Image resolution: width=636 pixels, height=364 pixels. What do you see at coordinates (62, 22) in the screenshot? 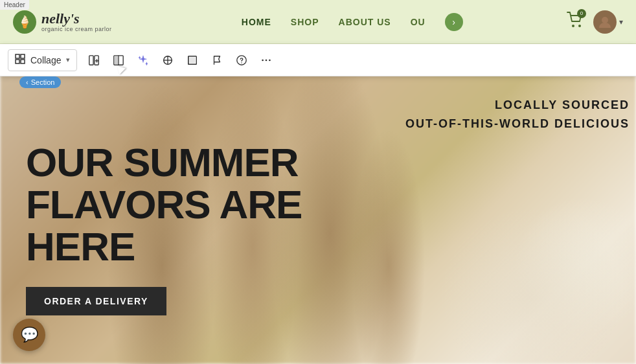
I see `logo-area: 🍦 nelly's organic ice cream parlor` at bounding box center [62, 22].